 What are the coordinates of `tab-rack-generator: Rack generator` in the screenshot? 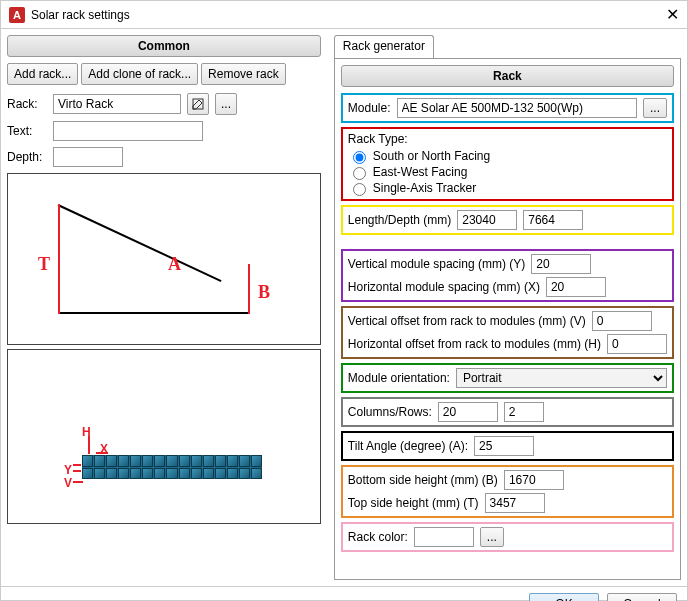 It's located at (384, 46).